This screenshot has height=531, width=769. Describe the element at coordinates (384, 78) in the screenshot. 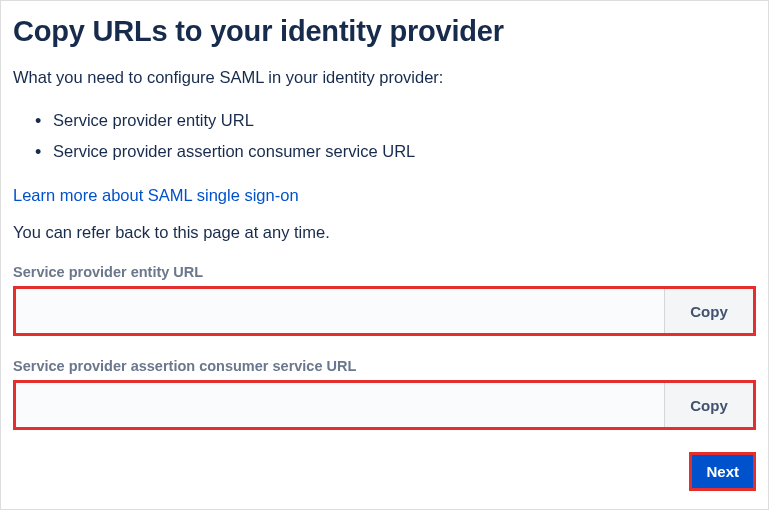

I see `intro-text: What you need to configure SAML in your …` at that location.